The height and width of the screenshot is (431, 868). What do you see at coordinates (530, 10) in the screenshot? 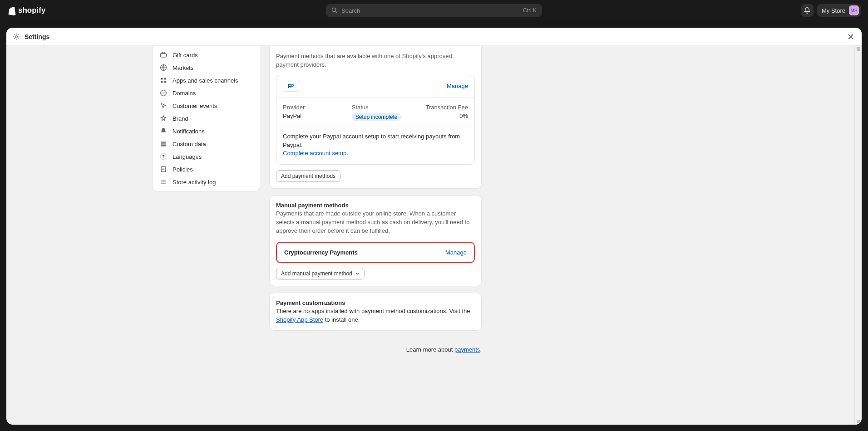
I see `search-shortcut: Ctrl K` at bounding box center [530, 10].